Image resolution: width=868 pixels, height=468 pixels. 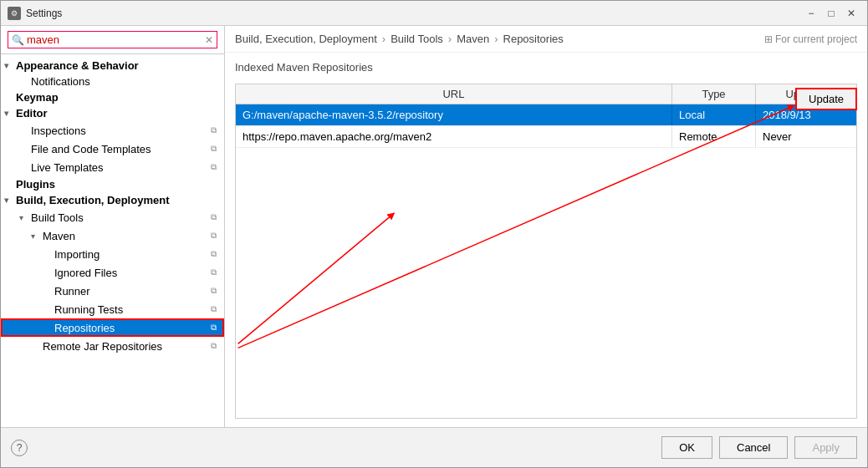 What do you see at coordinates (112, 272) in the screenshot?
I see `sidebar-item-ignored-files: Ignored Files ⧉` at bounding box center [112, 272].